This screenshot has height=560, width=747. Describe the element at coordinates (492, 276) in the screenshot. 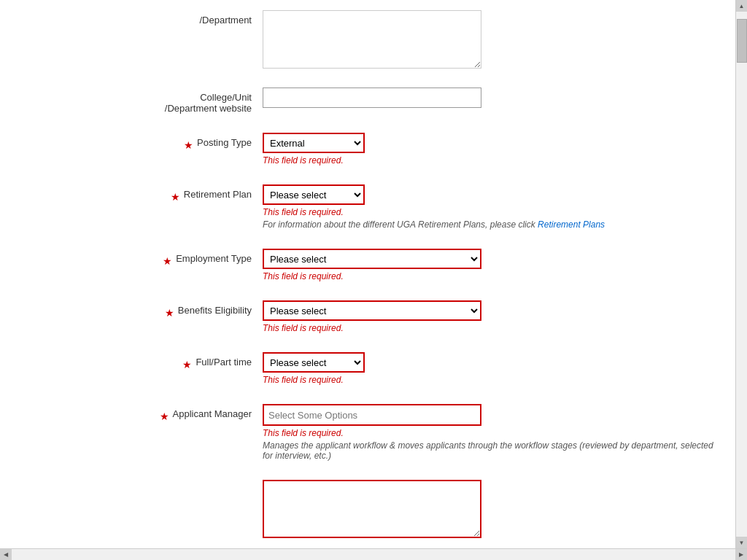

I see `employment-type-error: This field is required.` at that location.